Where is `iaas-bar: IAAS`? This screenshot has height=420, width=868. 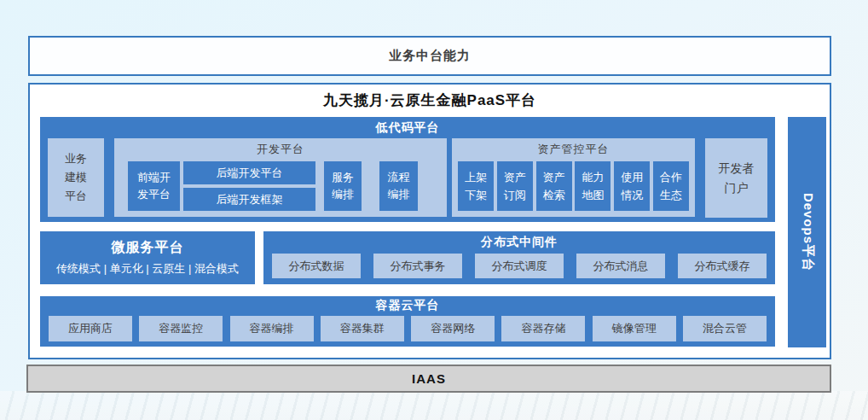 iaas-bar: IAAS is located at coordinates (429, 379).